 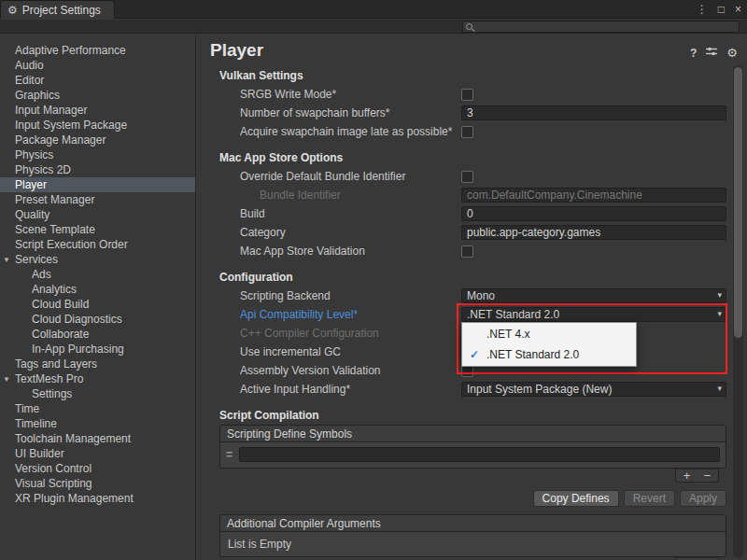 What do you see at coordinates (97, 259) in the screenshot?
I see `sidebar-item-services: ▼ Services` at bounding box center [97, 259].